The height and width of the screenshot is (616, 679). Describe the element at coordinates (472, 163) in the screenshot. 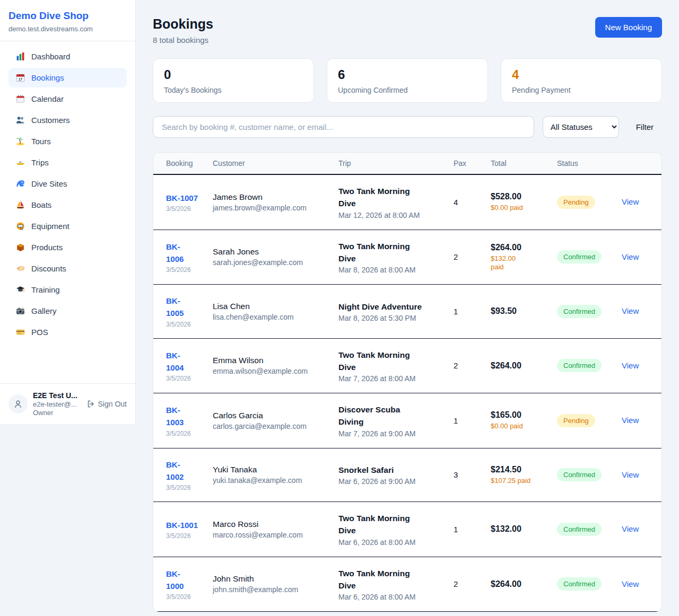

I see `column-header-pax: Pax` at that location.